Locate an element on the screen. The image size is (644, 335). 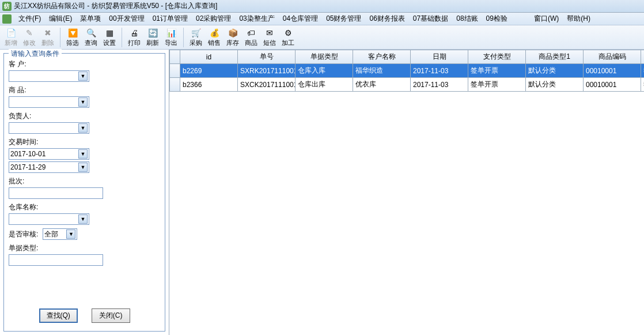
menu-basedata: 07基础数据 is located at coordinates (431, 18).